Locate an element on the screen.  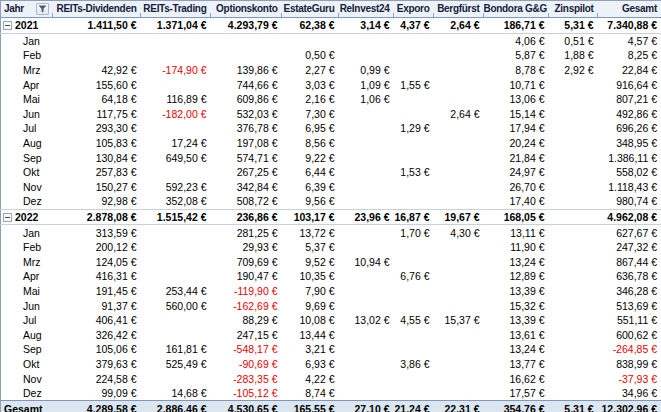
value-cell: 6,44 € is located at coordinates (310, 172).